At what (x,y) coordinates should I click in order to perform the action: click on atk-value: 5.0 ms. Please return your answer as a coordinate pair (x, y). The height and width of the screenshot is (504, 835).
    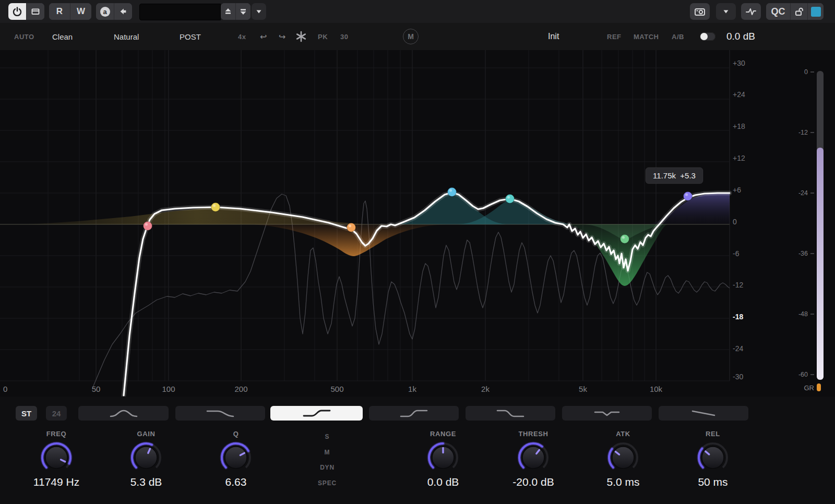
    Looking at the image, I should click on (623, 483).